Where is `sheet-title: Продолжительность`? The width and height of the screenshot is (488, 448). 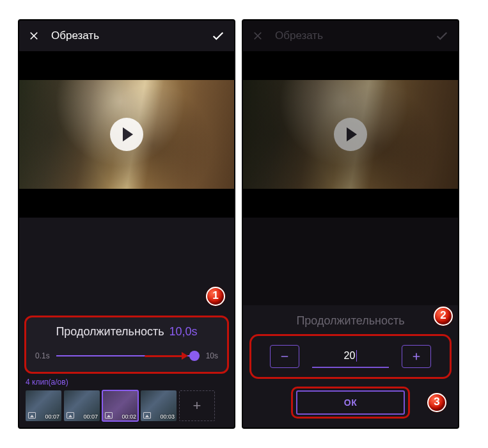 sheet-title: Продолжительность is located at coordinates (350, 321).